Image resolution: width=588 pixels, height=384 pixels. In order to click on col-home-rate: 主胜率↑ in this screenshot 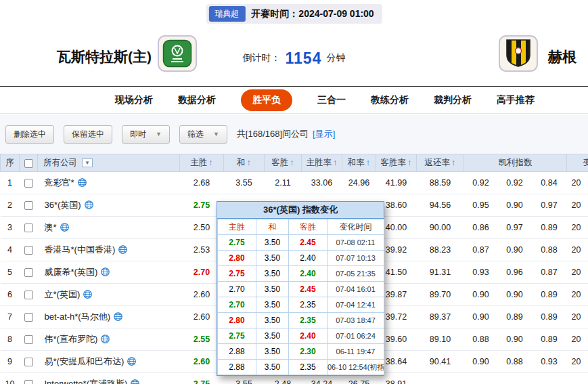, I will do `click(322, 163)`.